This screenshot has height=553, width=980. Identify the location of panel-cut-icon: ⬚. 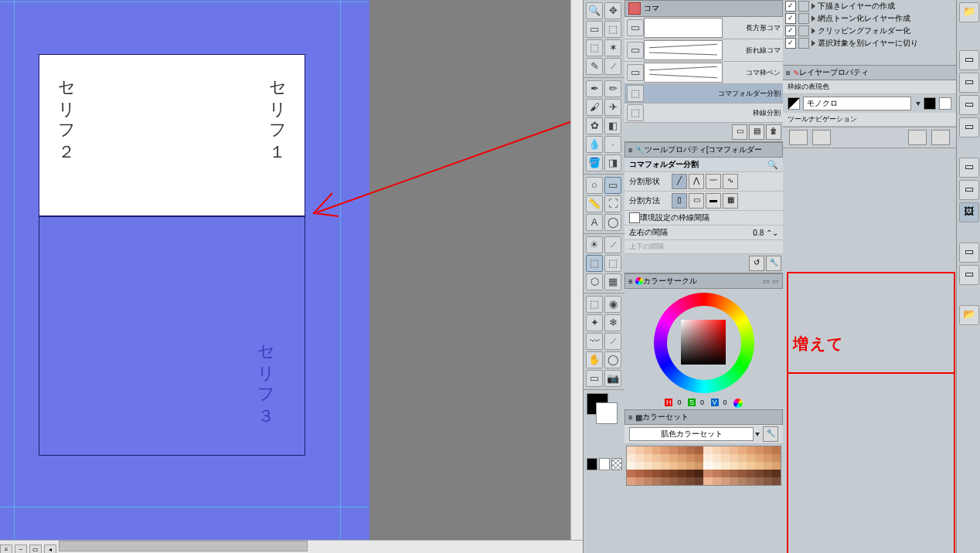
(594, 263).